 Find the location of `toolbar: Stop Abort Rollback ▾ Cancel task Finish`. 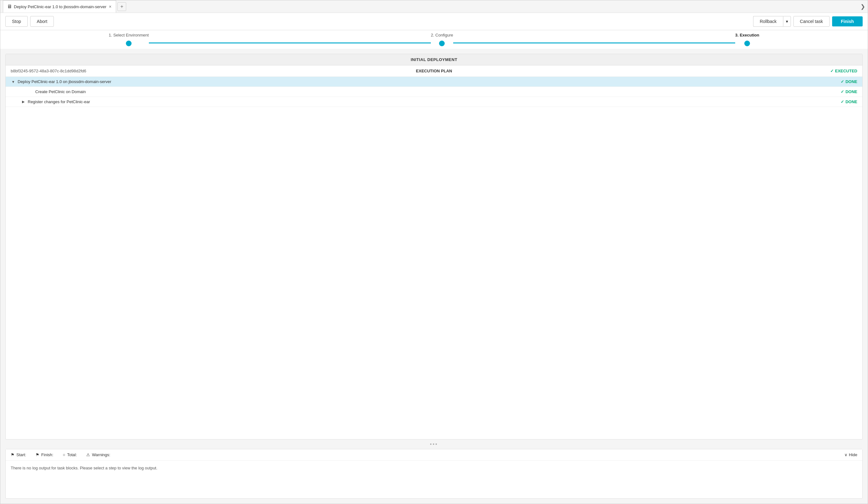

toolbar: Stop Abort Rollback ▾ Cancel task Finish is located at coordinates (434, 21).